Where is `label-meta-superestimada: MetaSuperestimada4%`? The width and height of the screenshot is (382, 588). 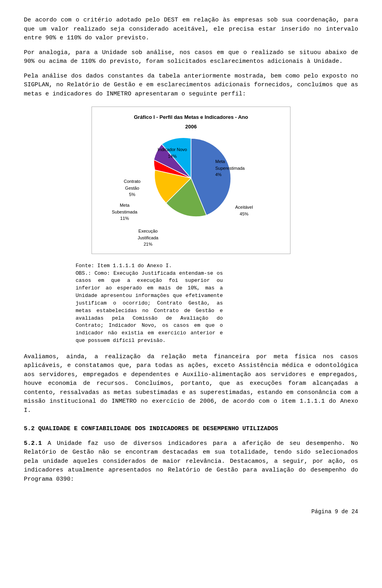
label-meta-superestimada: MetaSuperestimada4% is located at coordinates (230, 168).